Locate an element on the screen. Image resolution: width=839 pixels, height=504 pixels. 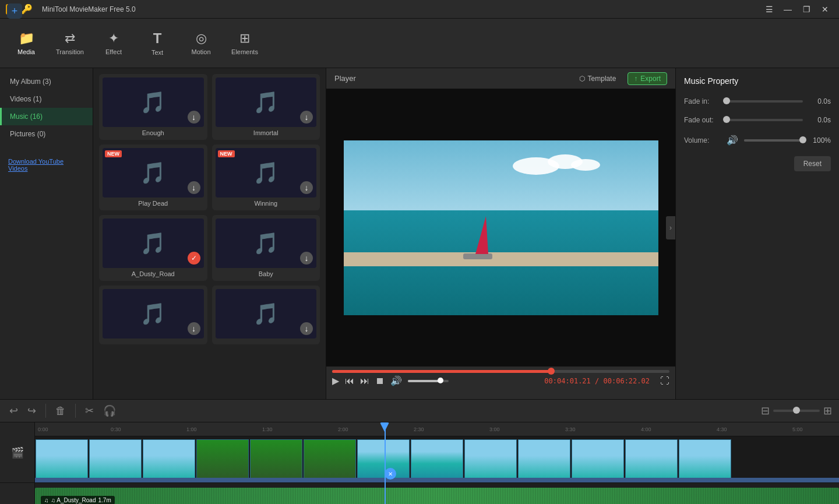
fullscreen-button: ⛶ is located at coordinates (665, 381).